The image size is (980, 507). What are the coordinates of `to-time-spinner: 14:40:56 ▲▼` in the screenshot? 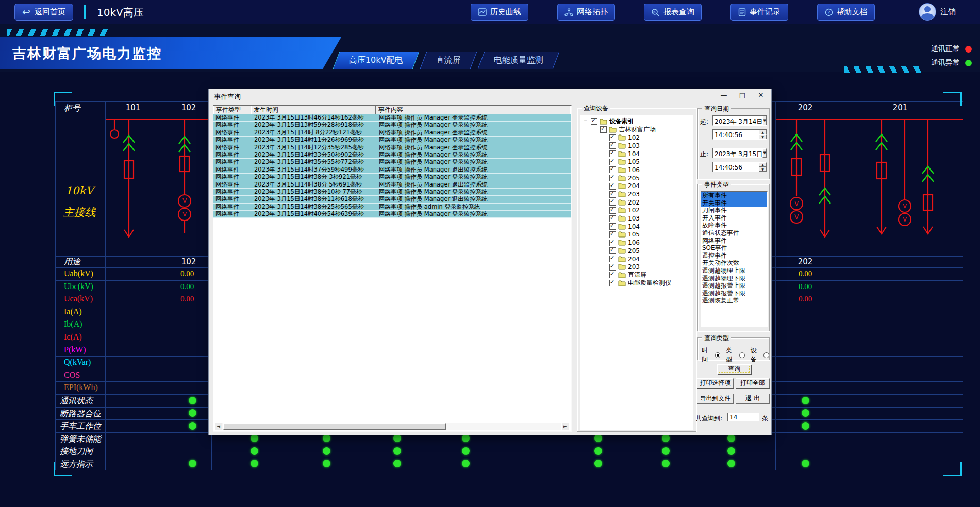 It's located at (740, 167).